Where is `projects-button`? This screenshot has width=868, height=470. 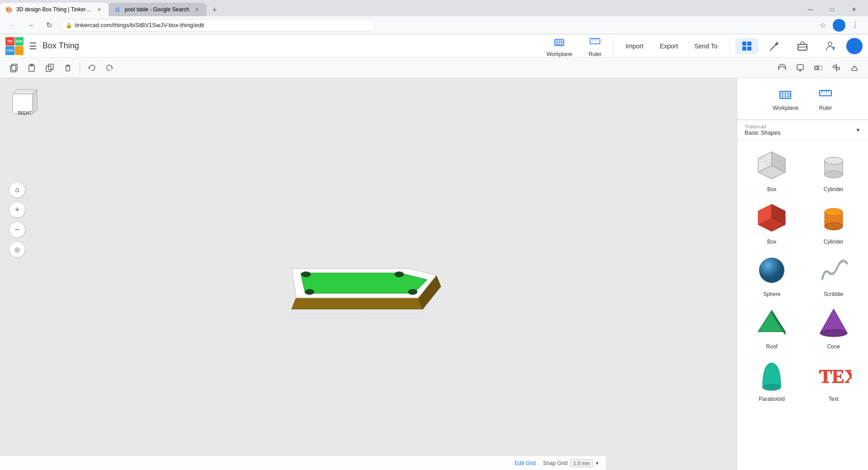 projects-button is located at coordinates (802, 46).